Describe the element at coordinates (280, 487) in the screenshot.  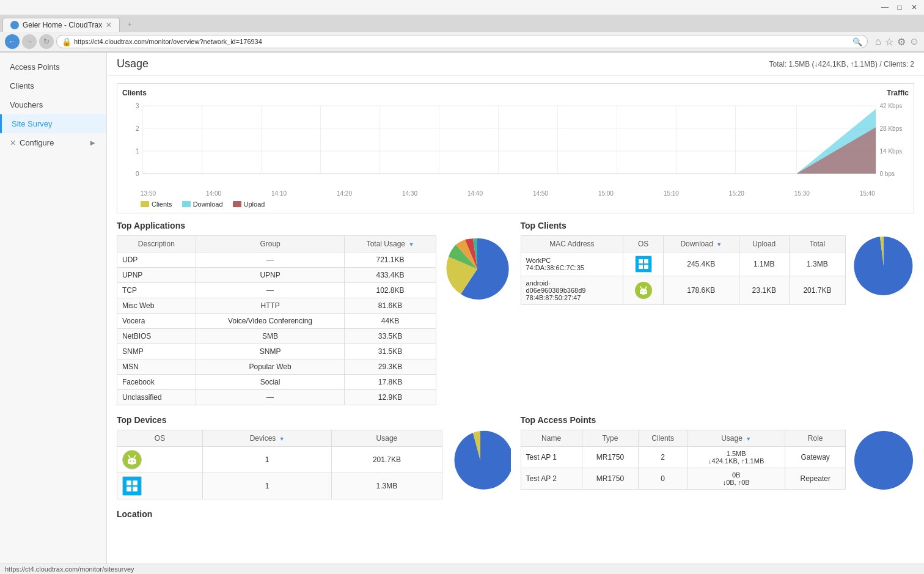
I see `table-row: 1 1.3MB` at that location.